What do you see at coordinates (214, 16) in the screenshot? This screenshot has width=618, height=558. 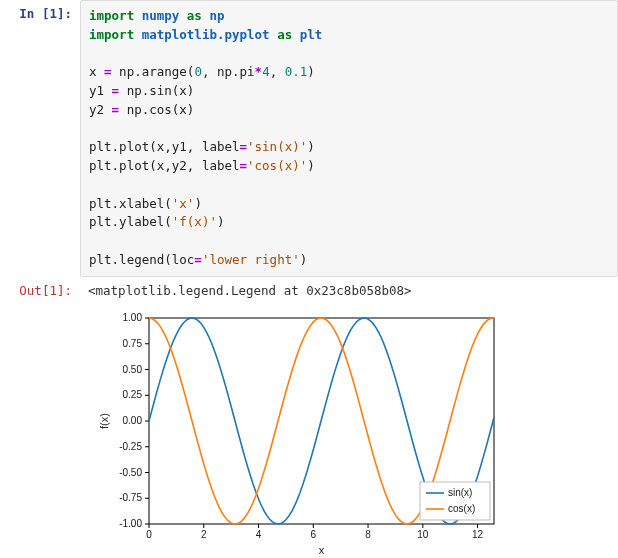 I see `code-token: np` at bounding box center [214, 16].